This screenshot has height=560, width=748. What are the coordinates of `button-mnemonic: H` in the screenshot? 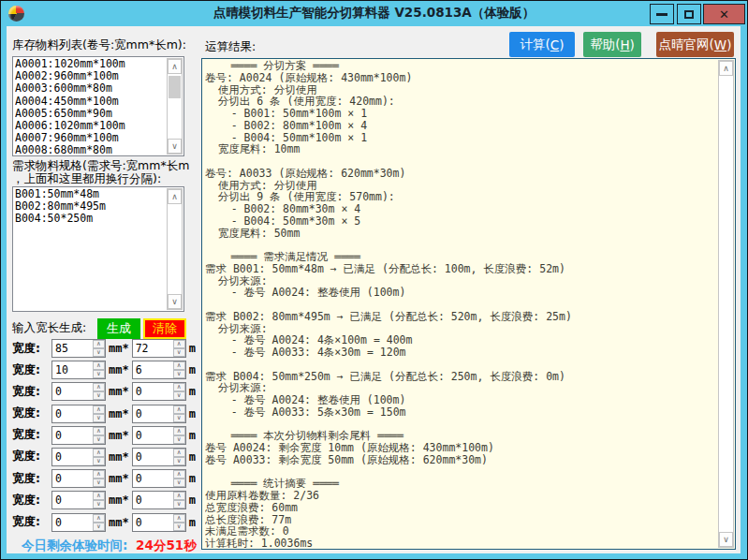 It's located at (624, 45).